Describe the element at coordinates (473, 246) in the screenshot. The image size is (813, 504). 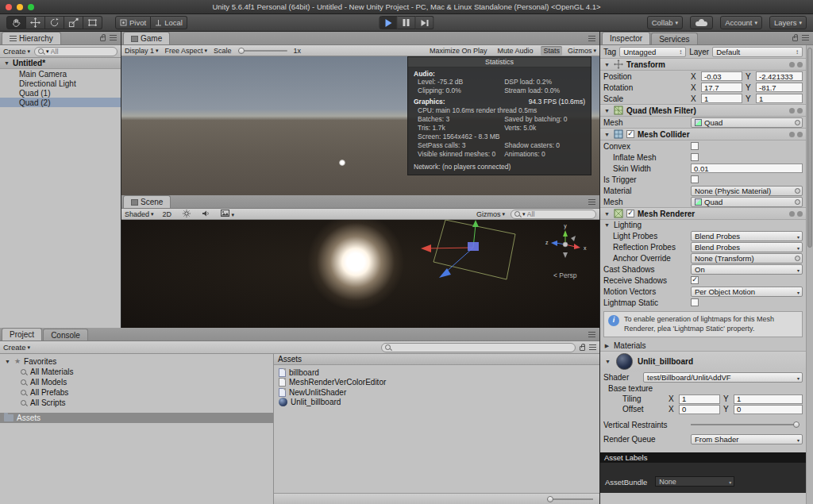
I see `gizmo-center-handle` at that location.